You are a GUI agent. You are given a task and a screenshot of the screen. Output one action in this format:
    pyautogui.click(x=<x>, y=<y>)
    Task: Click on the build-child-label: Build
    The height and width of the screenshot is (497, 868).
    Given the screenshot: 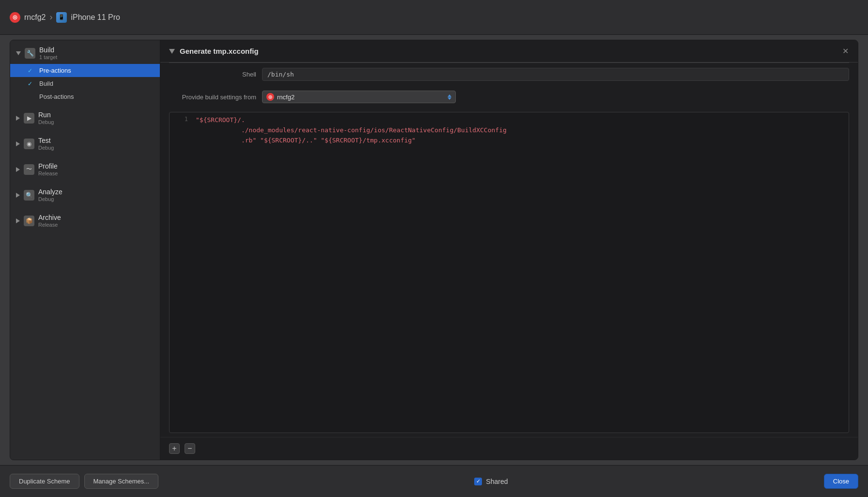 What is the action you would take?
    pyautogui.click(x=46, y=83)
    